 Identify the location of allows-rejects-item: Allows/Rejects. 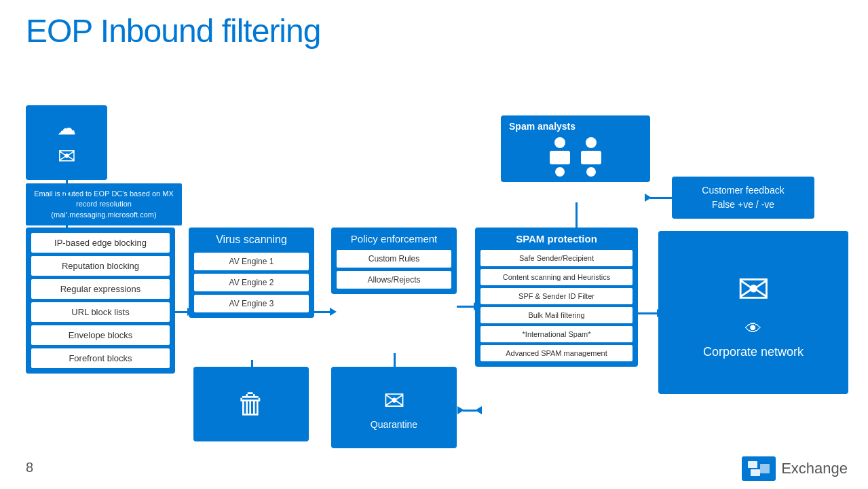
(394, 280).